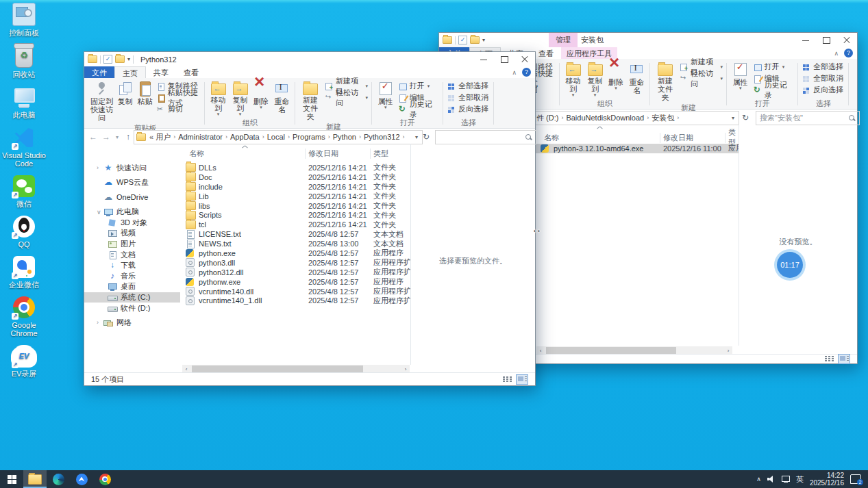  What do you see at coordinates (120, 59) in the screenshot?
I see `qat-newfolder-icon` at bounding box center [120, 59].